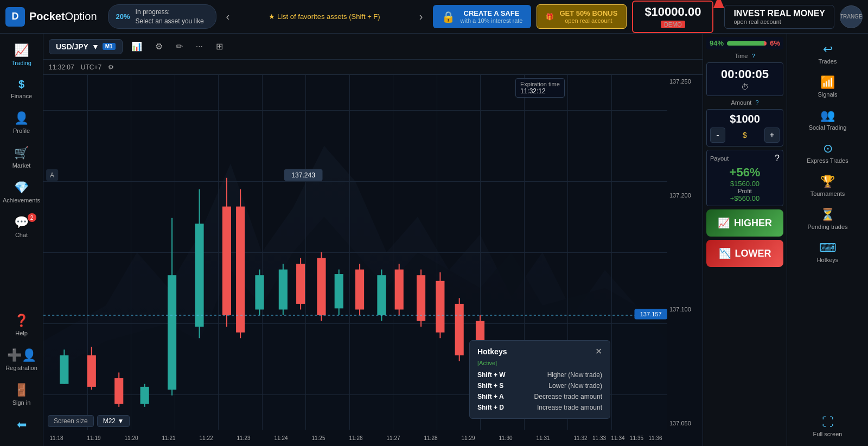 This screenshot has height=446, width=868. I want to click on right-panel-trades: ↩ Trades, so click(828, 53).